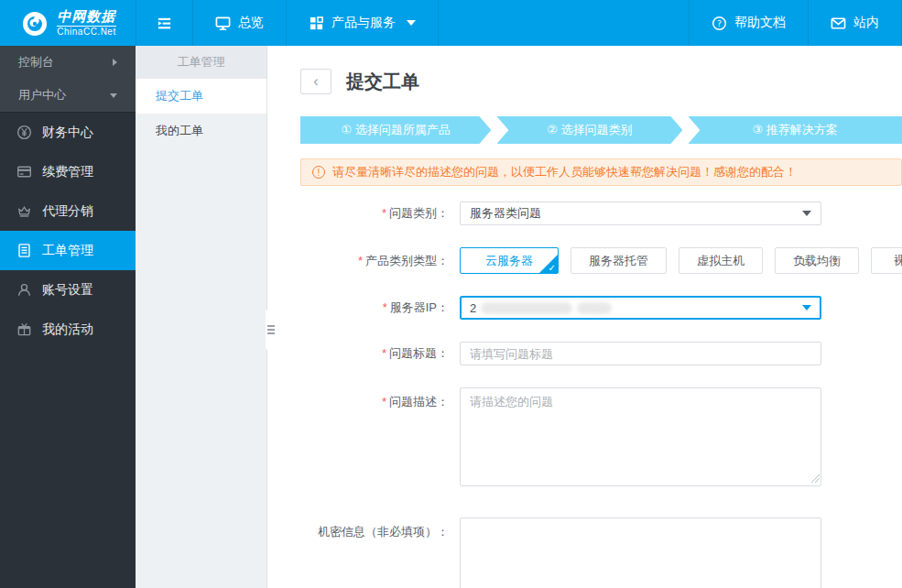 Image resolution: width=902 pixels, height=588 pixels. Describe the element at coordinates (68, 212) in the screenshot. I see `sidebar-agent-label: 代理分销` at that location.